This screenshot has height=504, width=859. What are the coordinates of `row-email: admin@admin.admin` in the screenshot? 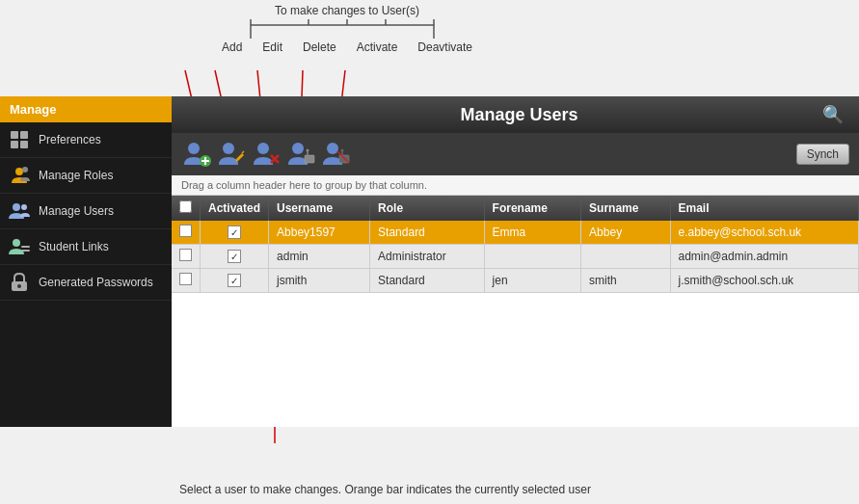 It's located at (765, 256).